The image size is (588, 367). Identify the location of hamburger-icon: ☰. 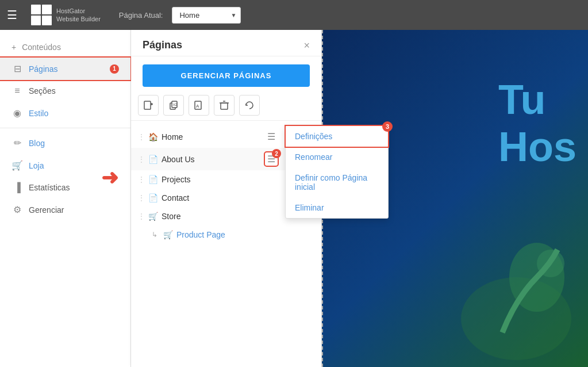
(12, 15).